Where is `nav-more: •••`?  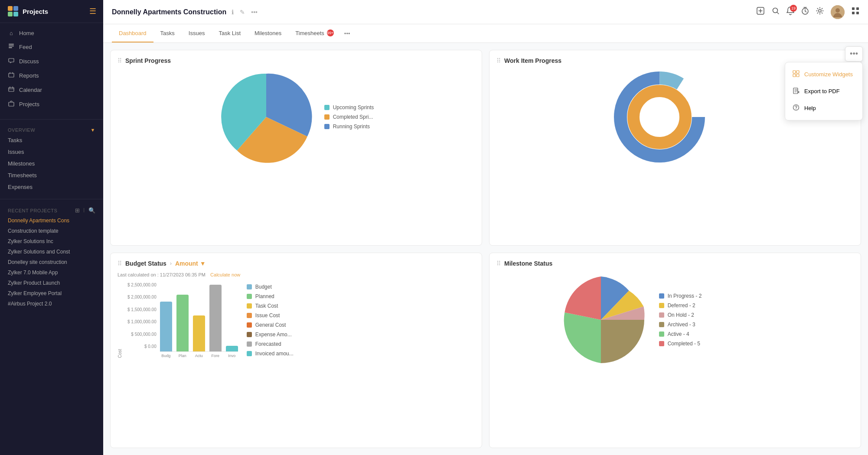 nav-more: ••• is located at coordinates (347, 34).